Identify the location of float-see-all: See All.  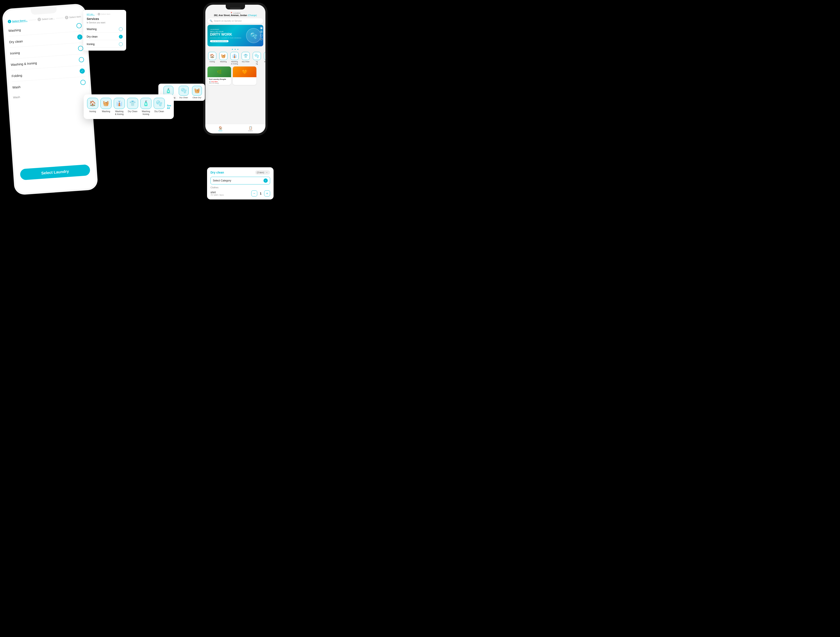
(169, 107).